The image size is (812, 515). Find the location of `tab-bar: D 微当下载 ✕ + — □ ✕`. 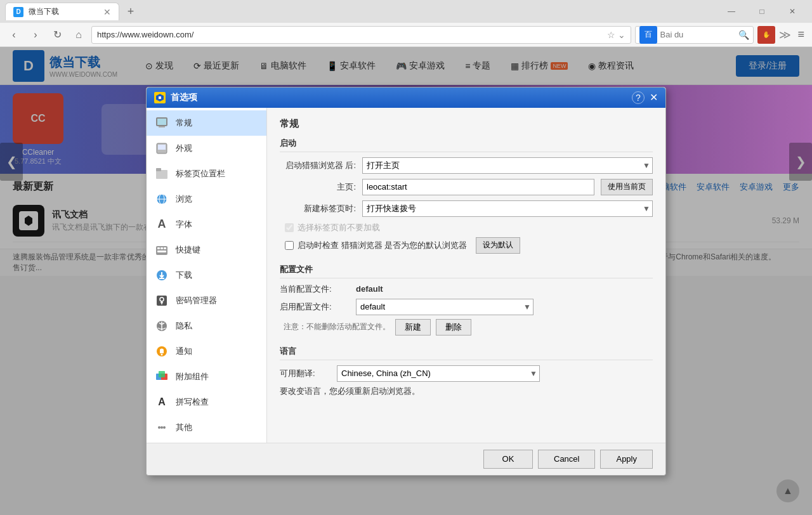

tab-bar: D 微当下载 ✕ + — □ ✕ is located at coordinates (406, 11).